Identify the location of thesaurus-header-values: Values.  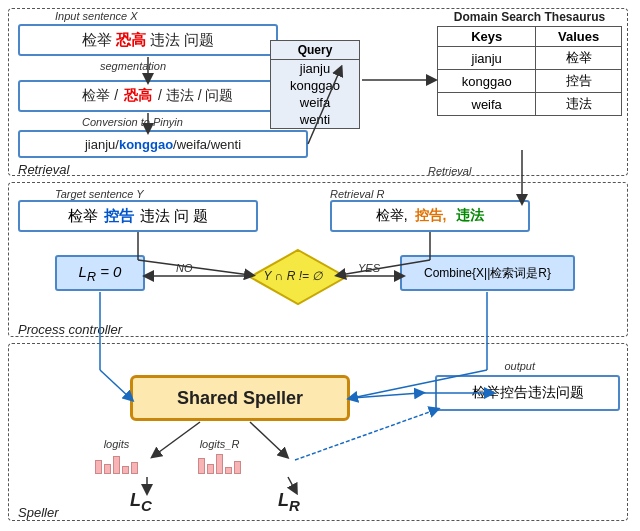
(579, 37).